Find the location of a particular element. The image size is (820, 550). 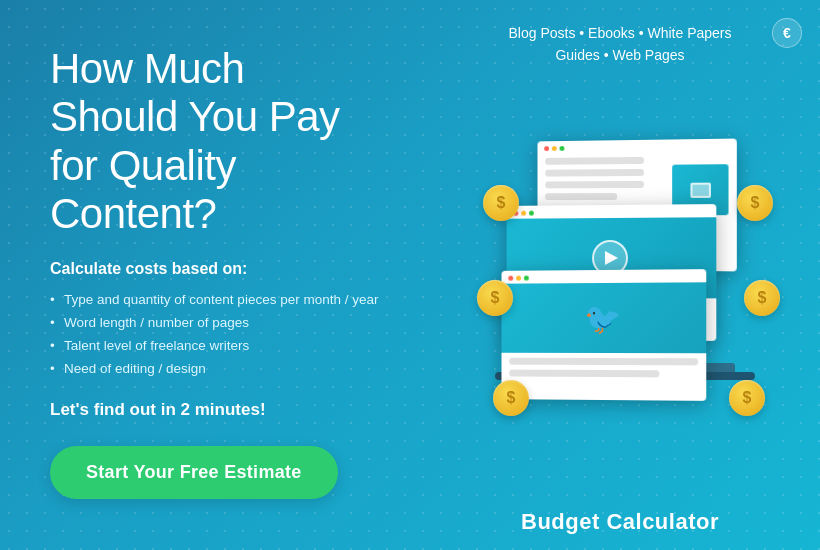

dot-red-b is located at coordinates (510, 278).